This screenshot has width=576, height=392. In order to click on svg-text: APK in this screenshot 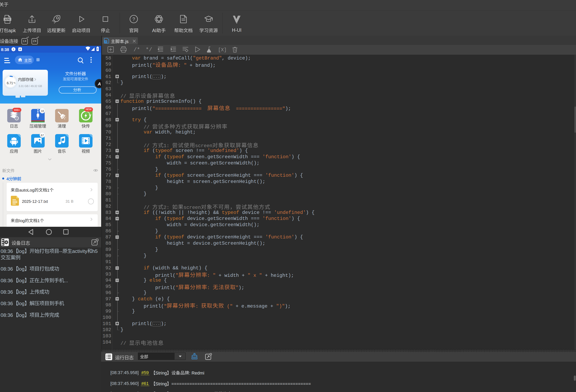, I will do `click(7, 19)`.